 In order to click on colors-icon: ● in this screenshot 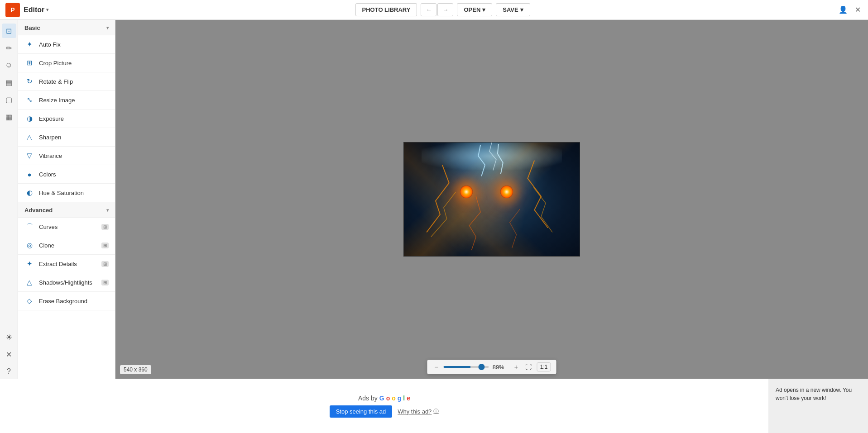, I will do `click(29, 174)`.